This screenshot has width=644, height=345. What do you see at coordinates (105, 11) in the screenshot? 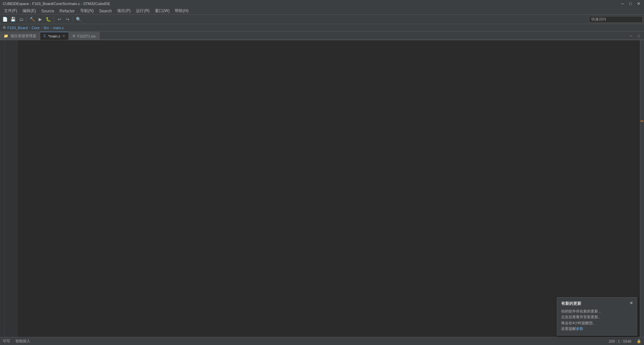
I see `menu-search: Search` at bounding box center [105, 11].